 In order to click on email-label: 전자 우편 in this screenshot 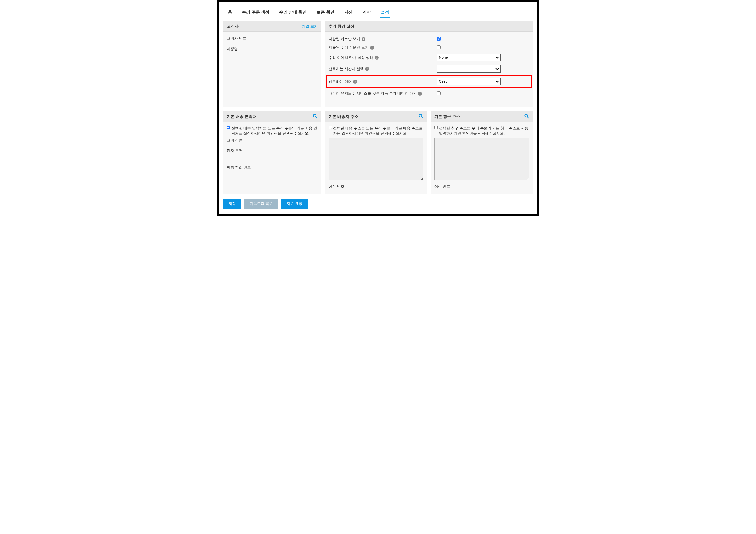, I will do `click(272, 151)`.